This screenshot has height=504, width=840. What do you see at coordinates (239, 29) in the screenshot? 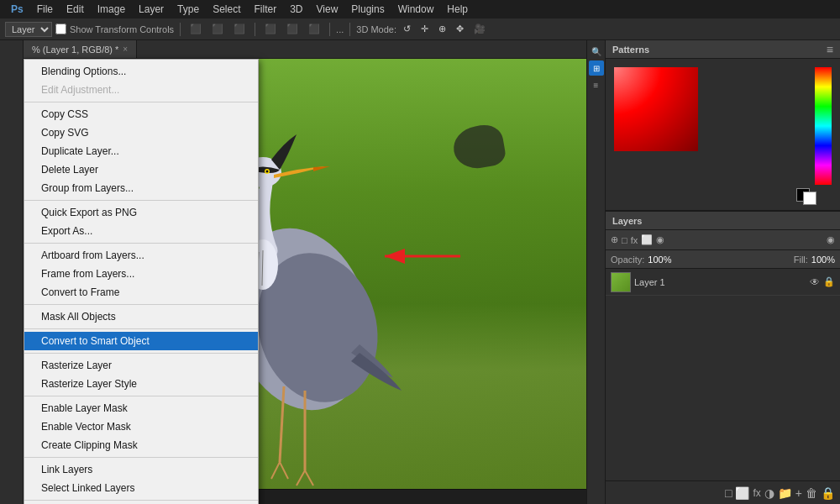
I see `align-right-icon: ⬛` at bounding box center [239, 29].